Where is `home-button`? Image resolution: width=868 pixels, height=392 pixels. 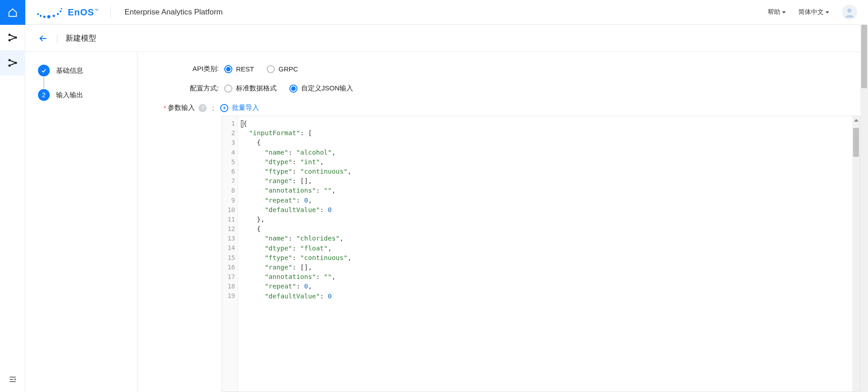
home-button is located at coordinates (13, 13).